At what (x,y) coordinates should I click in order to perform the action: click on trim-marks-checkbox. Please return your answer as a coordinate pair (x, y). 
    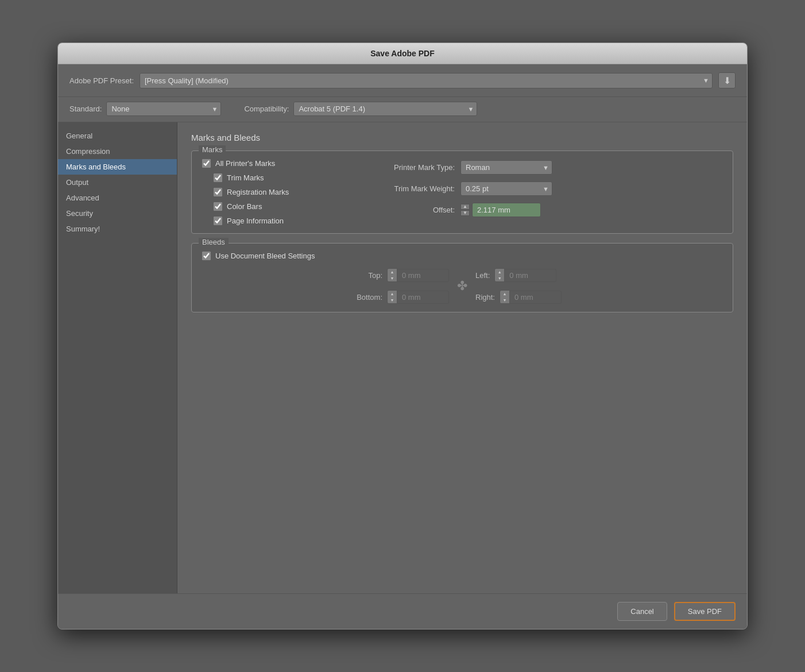
    Looking at the image, I should click on (218, 178).